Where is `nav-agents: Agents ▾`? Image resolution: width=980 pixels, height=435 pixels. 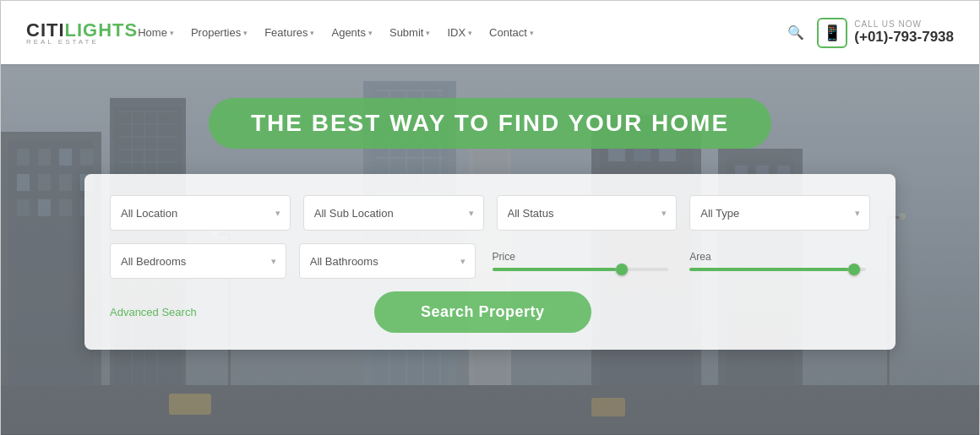 nav-agents: Agents ▾ is located at coordinates (351, 32).